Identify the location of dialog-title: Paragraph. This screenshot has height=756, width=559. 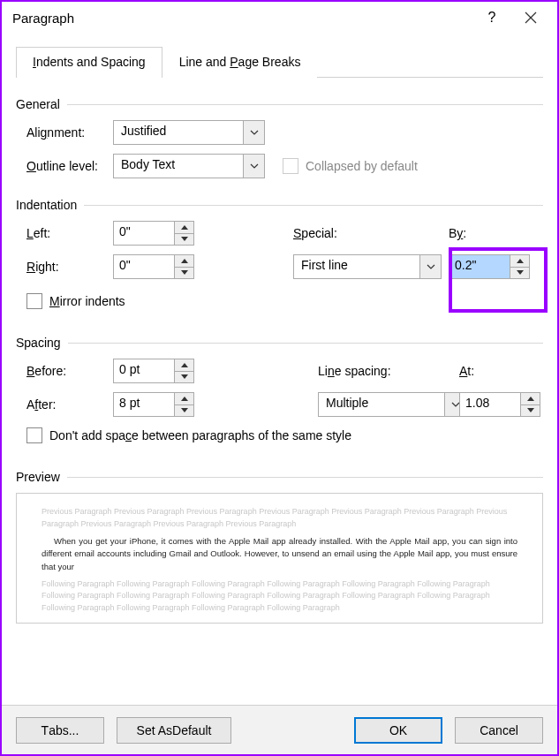
(43, 18).